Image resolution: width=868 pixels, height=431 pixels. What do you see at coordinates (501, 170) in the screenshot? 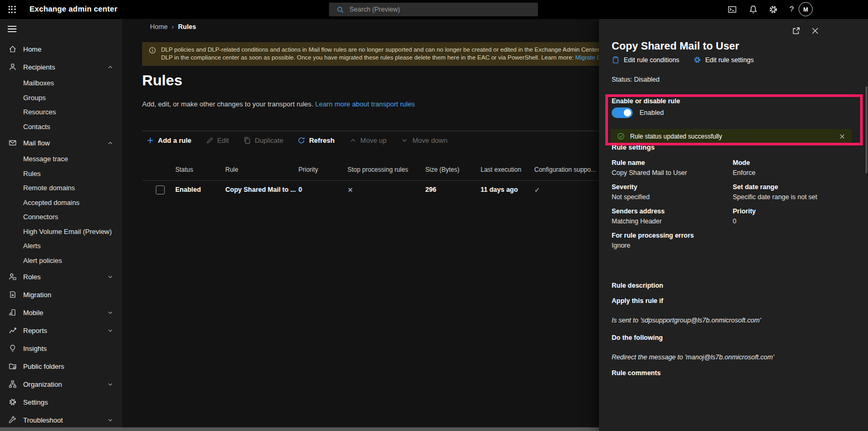
I see `column-header-last_execution: Last execution` at bounding box center [501, 170].